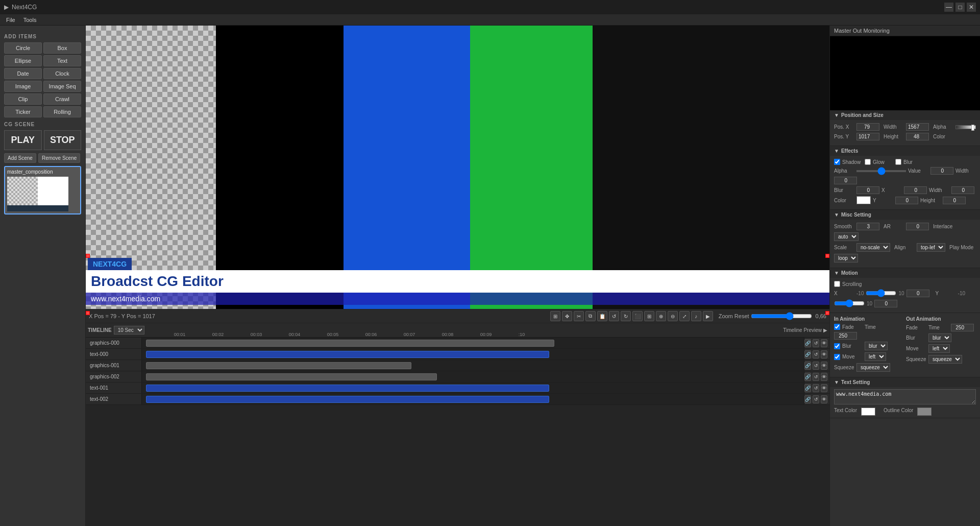 Image resolution: width=980 pixels, height=526 pixels. Describe the element at coordinates (62, 61) in the screenshot. I see `text-button: Text` at that location.